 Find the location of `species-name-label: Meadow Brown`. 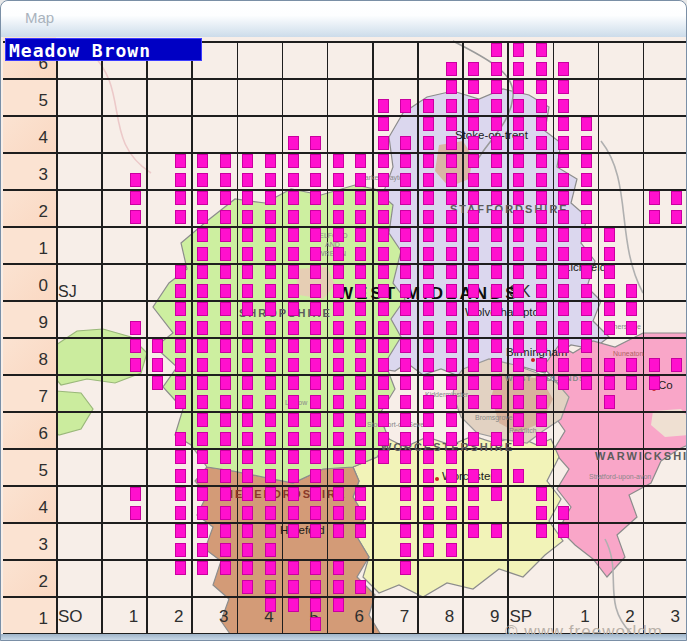

species-name-label: Meadow Brown is located at coordinates (104, 50).